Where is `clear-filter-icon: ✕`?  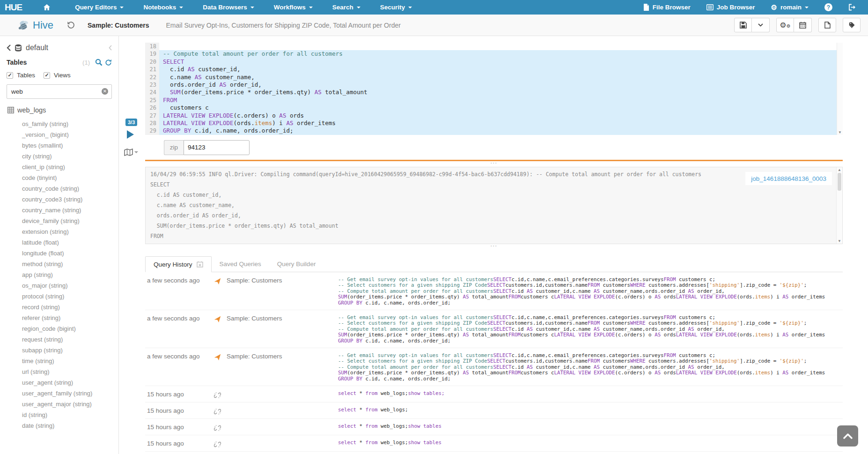 clear-filter-icon: ✕ is located at coordinates (105, 91).